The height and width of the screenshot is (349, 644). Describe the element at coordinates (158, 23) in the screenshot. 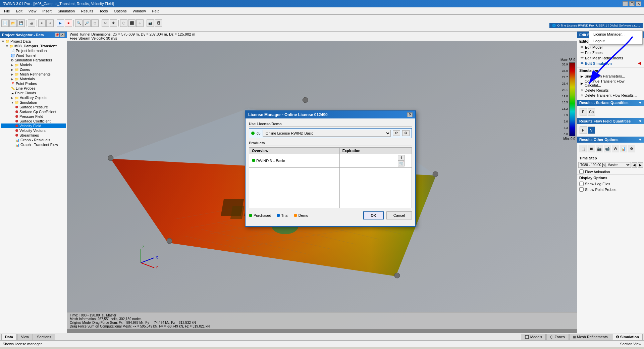

I see `tb-screenshot: 🖼` at that location.